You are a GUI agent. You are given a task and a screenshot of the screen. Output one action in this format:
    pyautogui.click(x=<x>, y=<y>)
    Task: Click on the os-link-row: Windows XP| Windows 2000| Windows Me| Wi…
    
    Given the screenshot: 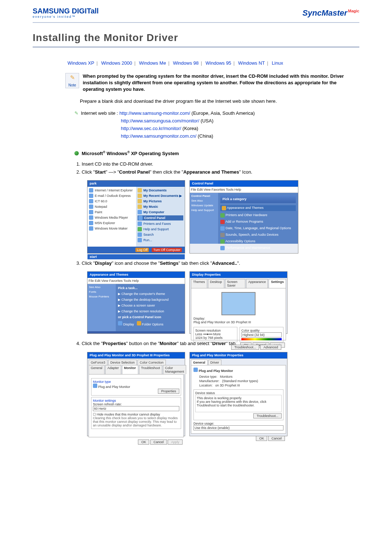 What is the action you would take?
    pyautogui.click(x=212, y=63)
    